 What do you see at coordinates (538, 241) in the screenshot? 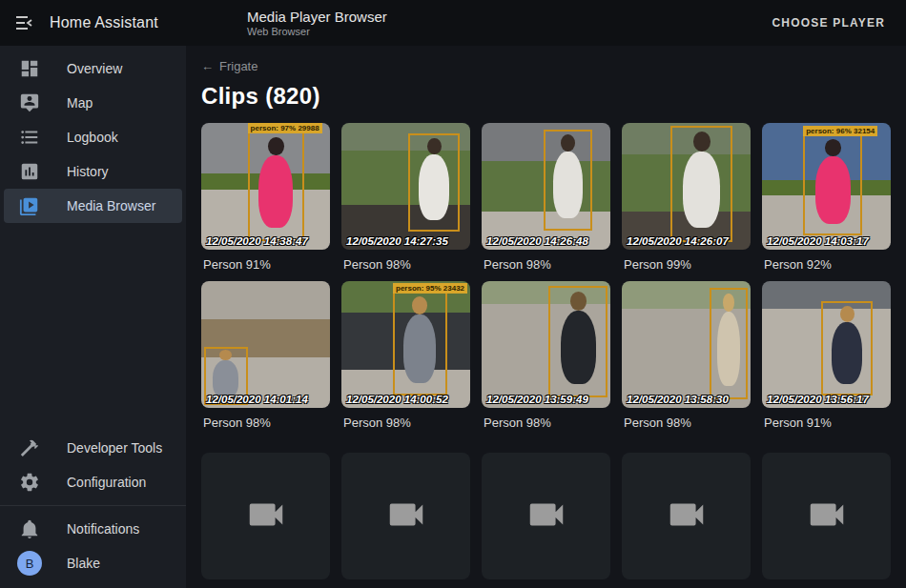
I see `clip-timestamp: 12/05/2020 14:26:48` at bounding box center [538, 241].